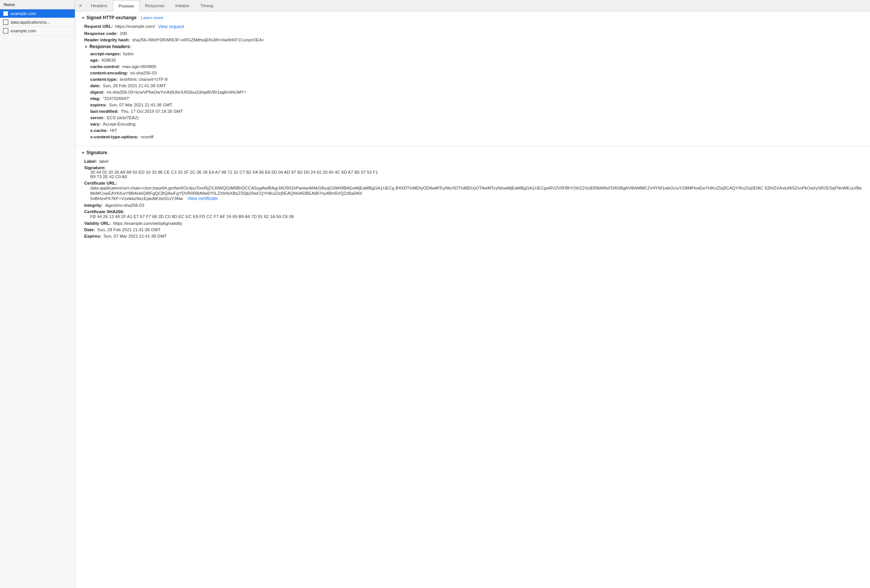 This screenshot has height=588, width=870. What do you see at coordinates (207, 5) in the screenshot?
I see `tab-timing: Timing` at bounding box center [207, 5].